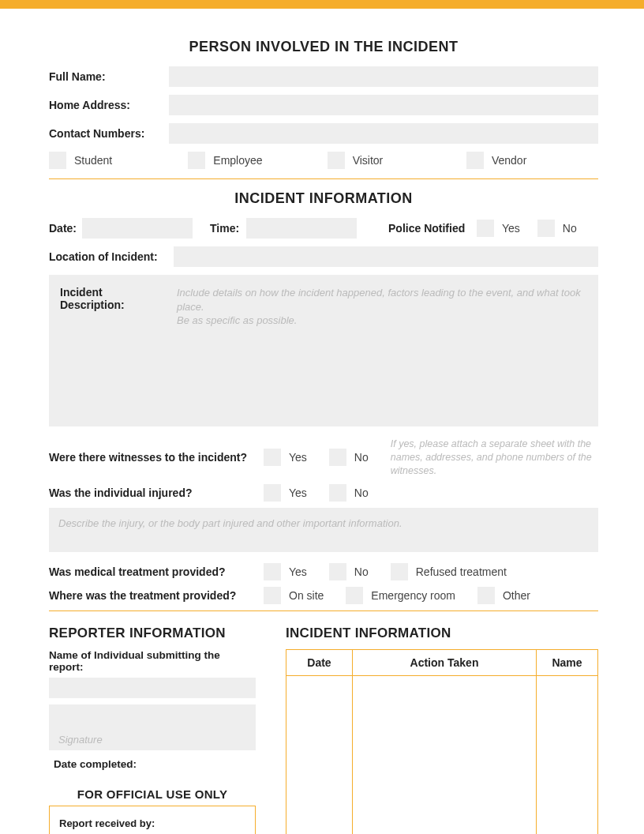  I want to click on input-contact, so click(384, 133).